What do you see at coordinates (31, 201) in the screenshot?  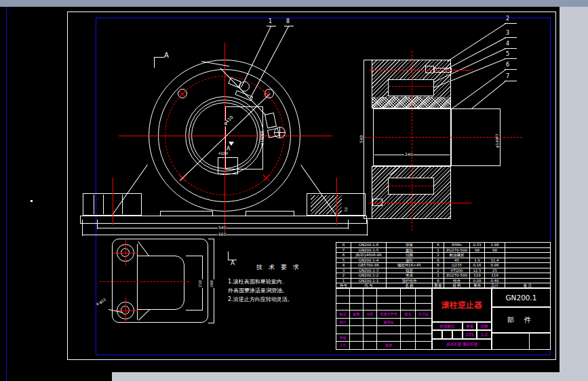 I see `stray-dot` at bounding box center [31, 201].